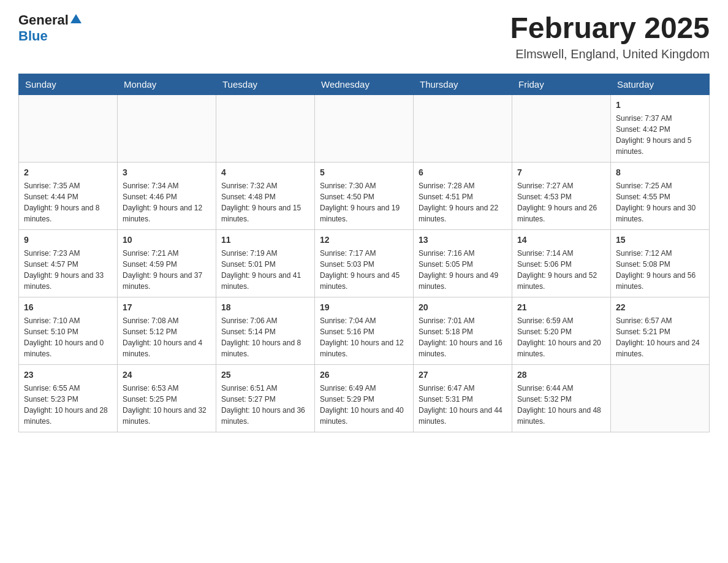 The image size is (728, 563). I want to click on calendar-day-cell: 11Sunrise: 7:19 AM Sunset: 5:01 PM Dayli…, so click(266, 263).